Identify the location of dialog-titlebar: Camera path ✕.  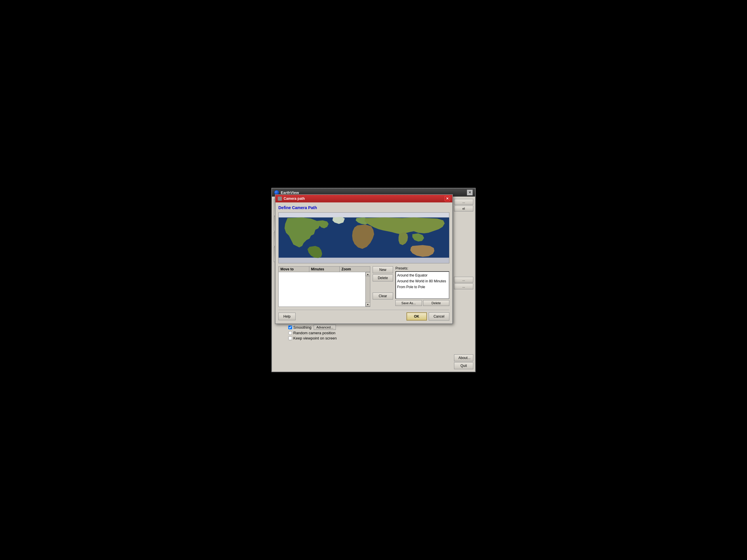
(364, 198).